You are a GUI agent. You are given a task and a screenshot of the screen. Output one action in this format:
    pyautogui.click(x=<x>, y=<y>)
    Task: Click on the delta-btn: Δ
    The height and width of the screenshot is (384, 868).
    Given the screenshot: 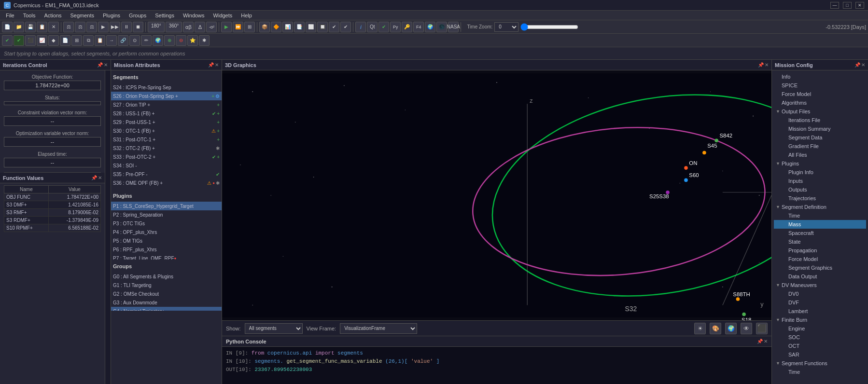 What is the action you would take?
    pyautogui.click(x=200, y=27)
    